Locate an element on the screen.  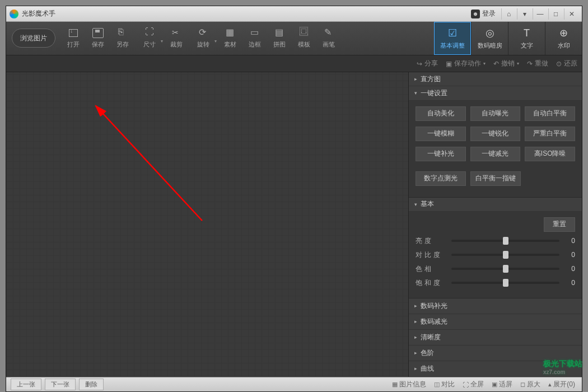
fullscreen-button: ⛶全屏 is located at coordinates (473, 384).